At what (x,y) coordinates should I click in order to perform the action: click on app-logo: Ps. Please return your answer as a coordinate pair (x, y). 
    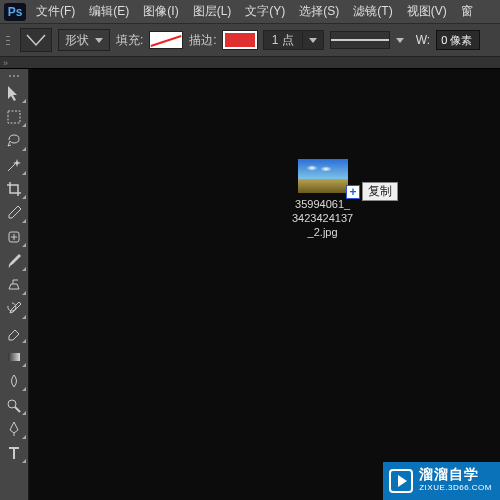
    Looking at the image, I should click on (15, 12).